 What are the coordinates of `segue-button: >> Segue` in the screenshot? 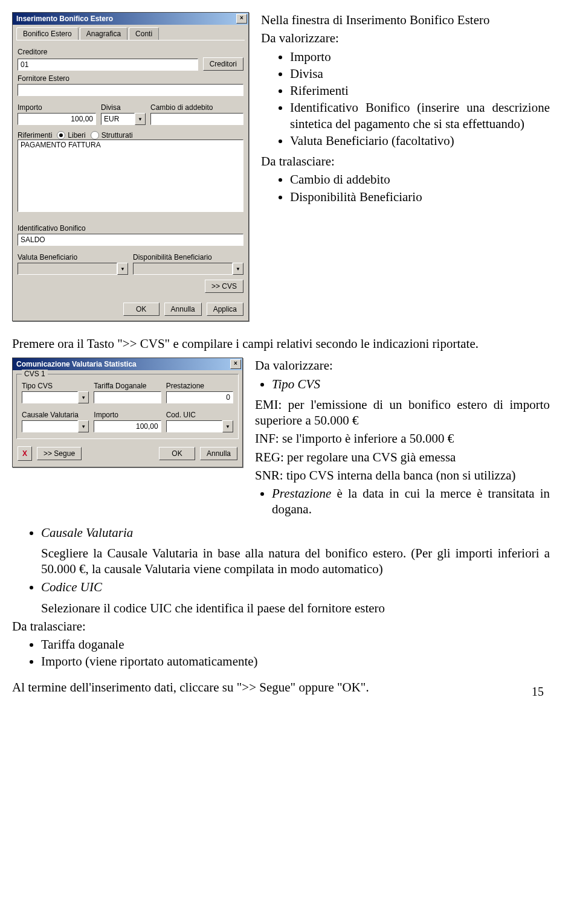 It's located at (59, 454).